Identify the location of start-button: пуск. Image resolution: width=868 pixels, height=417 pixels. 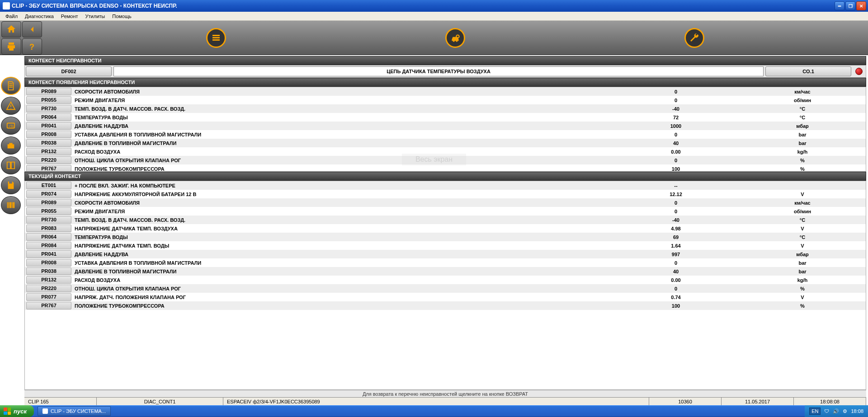
(17, 411).